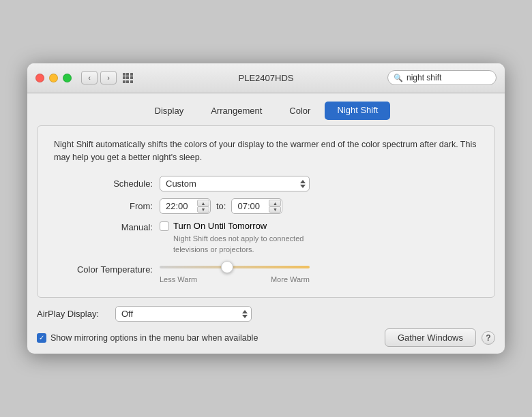 This screenshot has height=417, width=532. Describe the element at coordinates (236, 110) in the screenshot. I see `tab-arrangement: Arrangement` at that location.